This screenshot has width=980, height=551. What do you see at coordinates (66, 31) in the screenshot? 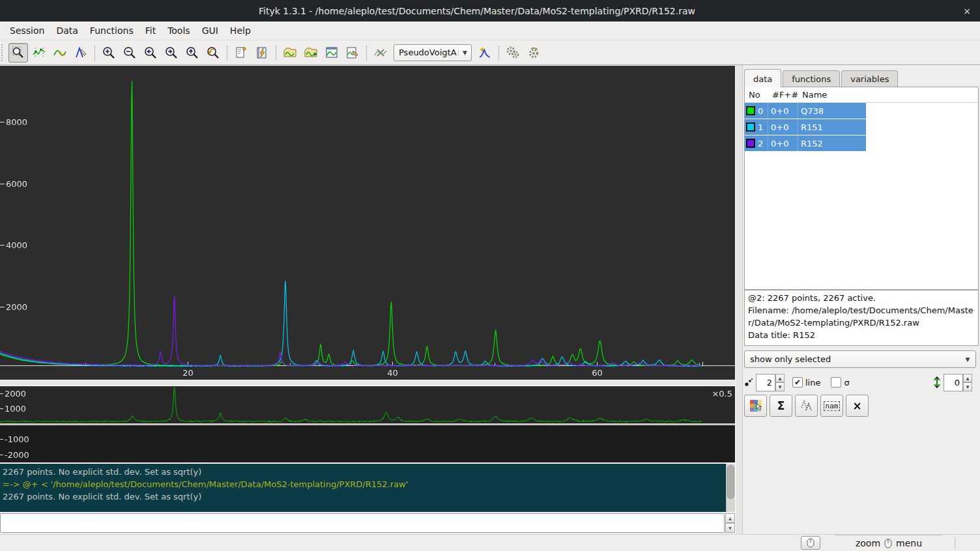
I see `menu-data: Data` at bounding box center [66, 31].